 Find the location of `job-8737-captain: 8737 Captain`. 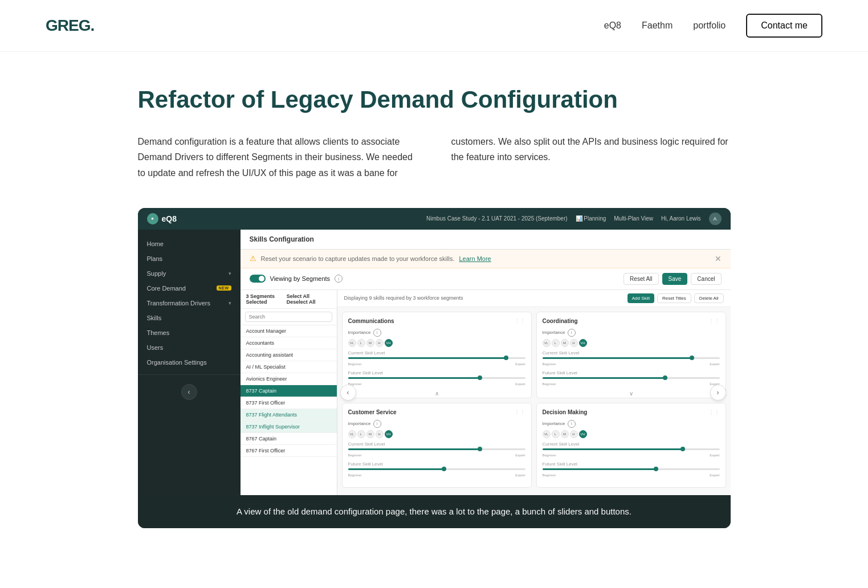

job-8737-captain: 8737 Captain is located at coordinates (288, 391).